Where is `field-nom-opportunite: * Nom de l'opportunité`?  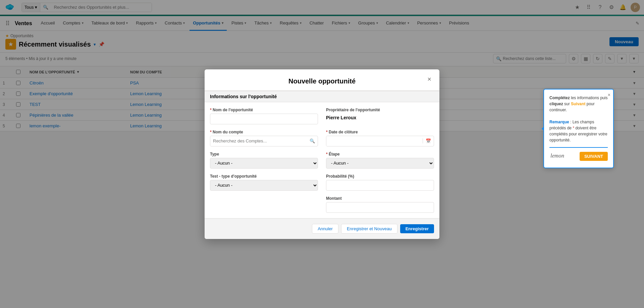 field-nom-opportunite: * Nom de l'opportunité is located at coordinates (264, 116).